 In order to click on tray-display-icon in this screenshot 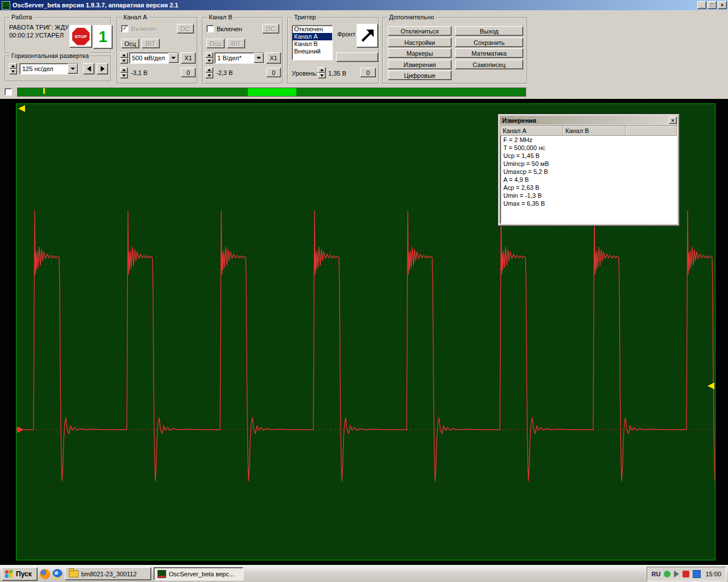, I will do `click(697, 574)`.